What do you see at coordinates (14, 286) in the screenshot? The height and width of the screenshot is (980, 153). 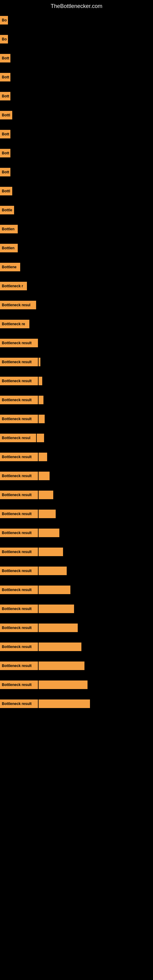 I see `bottleneck-label: Bottleneck r` at bounding box center [14, 286].